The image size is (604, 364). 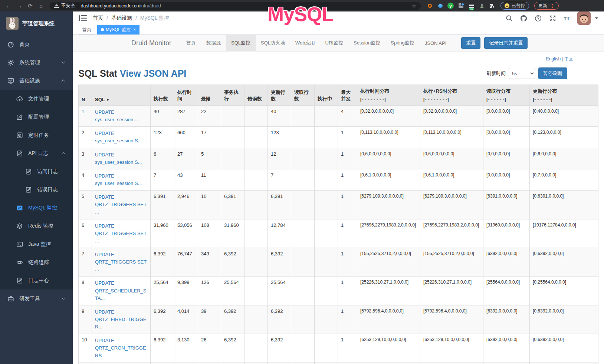 What do you see at coordinates (163, 348) in the screenshot?
I see `table-cell: 6,392` at bounding box center [163, 348].